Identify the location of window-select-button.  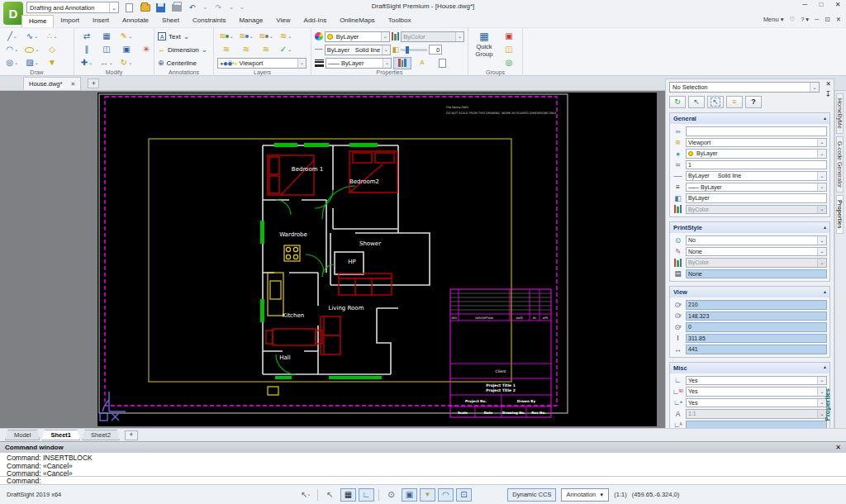
(715, 102).